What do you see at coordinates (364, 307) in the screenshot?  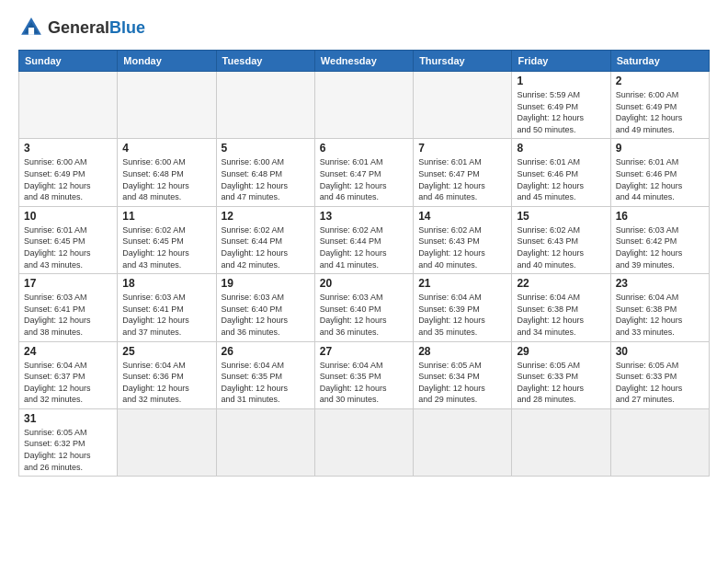 I see `calendar-day-cell: 20Sunrise: 6:03 AM Sunset: 6:40 PM Dayli…` at bounding box center [364, 307].